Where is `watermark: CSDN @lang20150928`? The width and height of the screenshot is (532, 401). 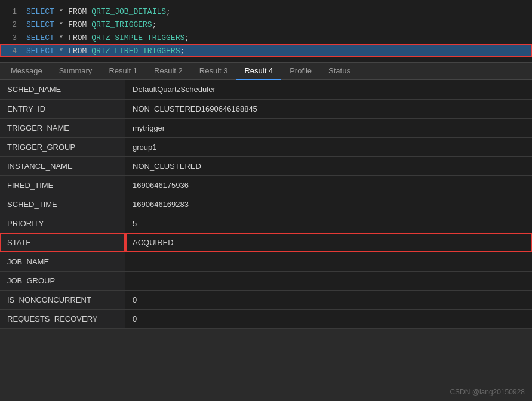
watermark: CSDN @lang20150928 is located at coordinates (487, 392).